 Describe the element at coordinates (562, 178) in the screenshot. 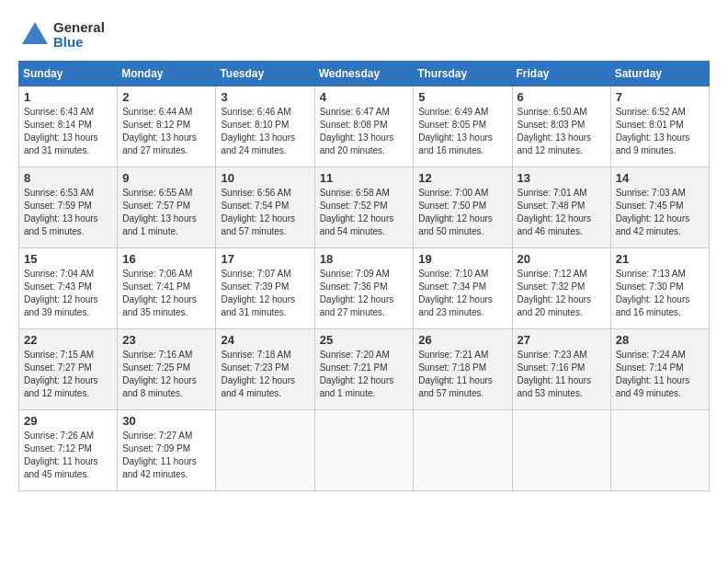

I see `day-number: 13` at that location.